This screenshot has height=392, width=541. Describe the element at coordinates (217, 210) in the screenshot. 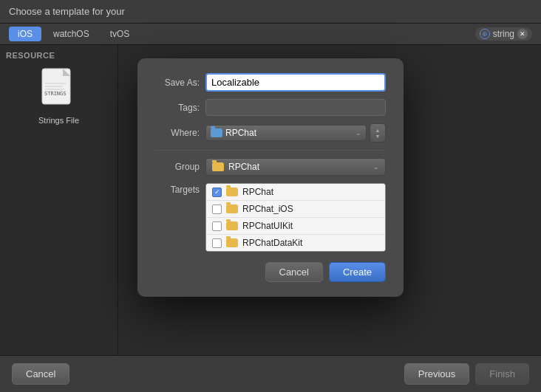

I see `target-checkbox-rpchat-ios` at that location.